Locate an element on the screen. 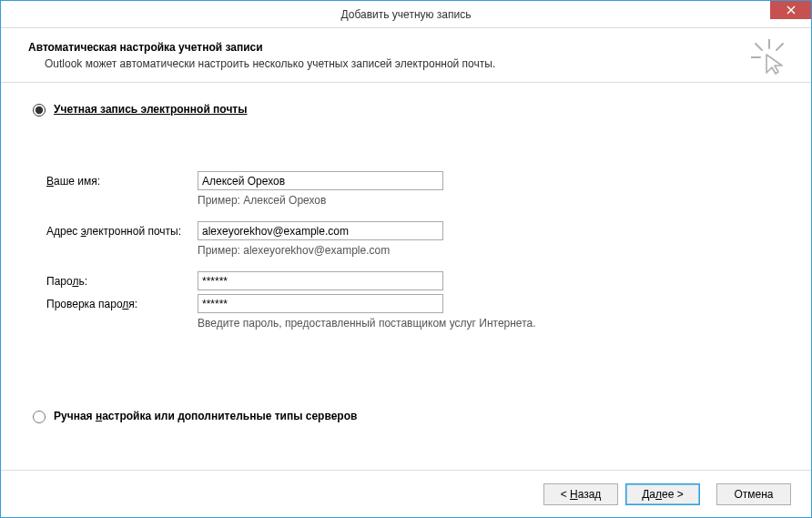 The height and width of the screenshot is (518, 812). name-label: Ваше имя: is located at coordinates (122, 181).